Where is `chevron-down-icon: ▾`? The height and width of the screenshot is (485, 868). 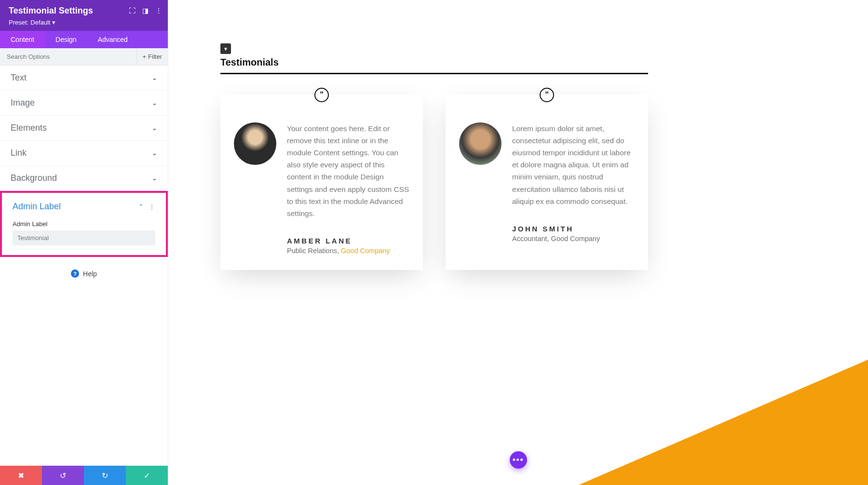
chevron-down-icon: ▾ is located at coordinates (54, 22).